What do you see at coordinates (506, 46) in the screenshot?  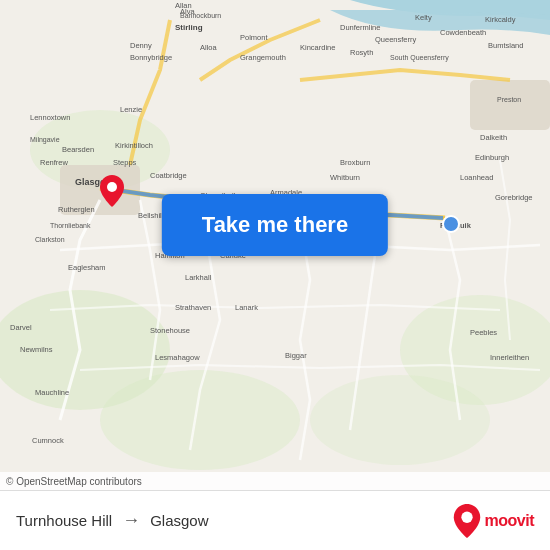 I see `svg-text: Bumtsland` at bounding box center [506, 46].